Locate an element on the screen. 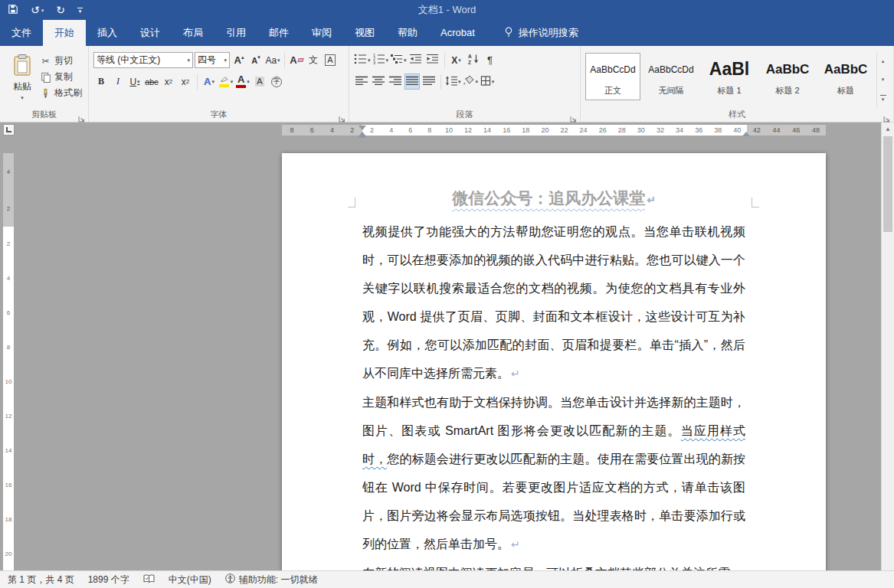 This screenshot has width=894, height=588. page-indicator: 第 1 页，共 4 页 is located at coordinates (41, 580).